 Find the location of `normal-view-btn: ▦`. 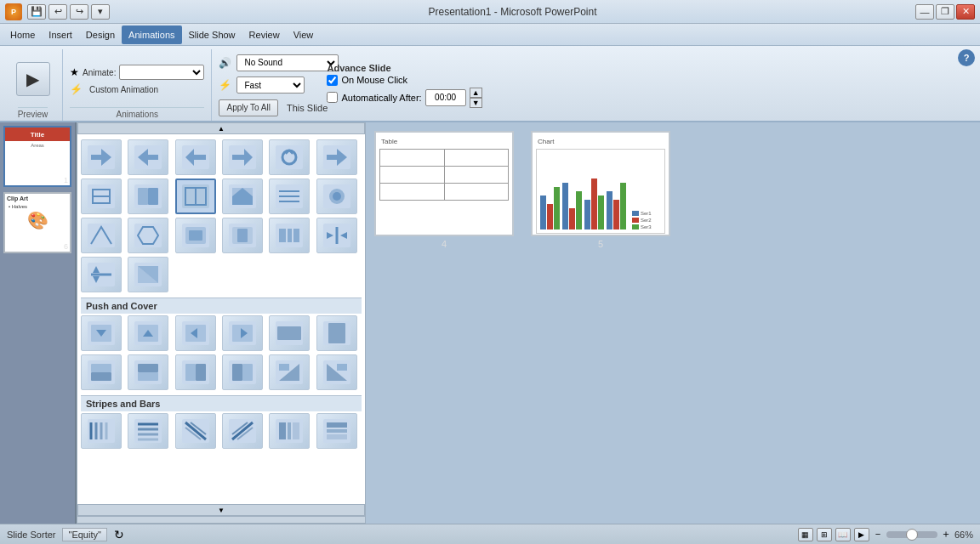

normal-view-btn: ▦ is located at coordinates (806, 535).